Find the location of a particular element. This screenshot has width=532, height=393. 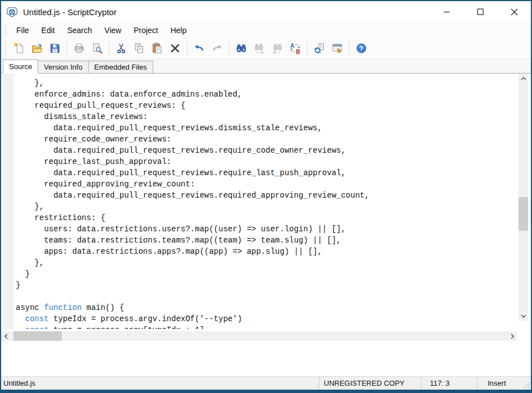

paste-icon is located at coordinates (157, 48).